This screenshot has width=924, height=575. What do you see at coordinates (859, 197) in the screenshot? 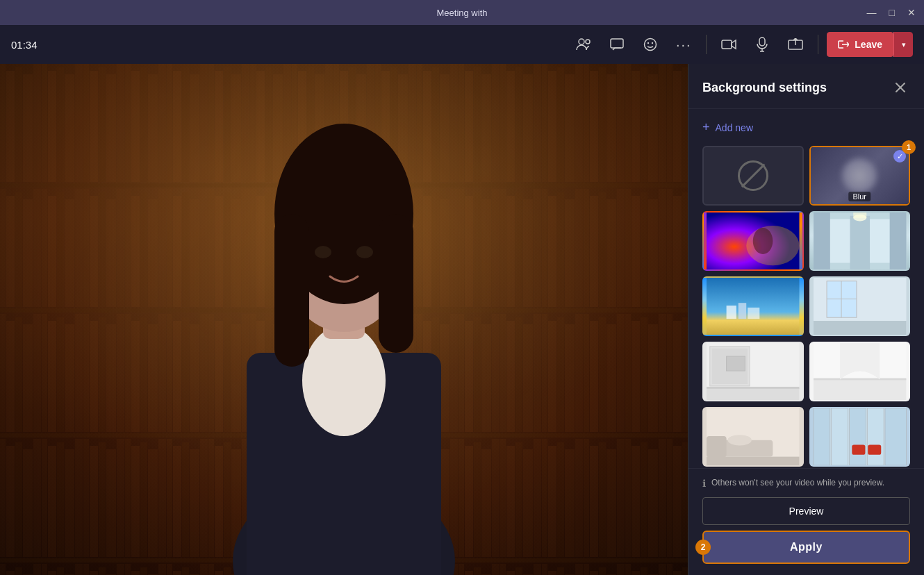
I see `blur-label: Blur` at bounding box center [859, 197].